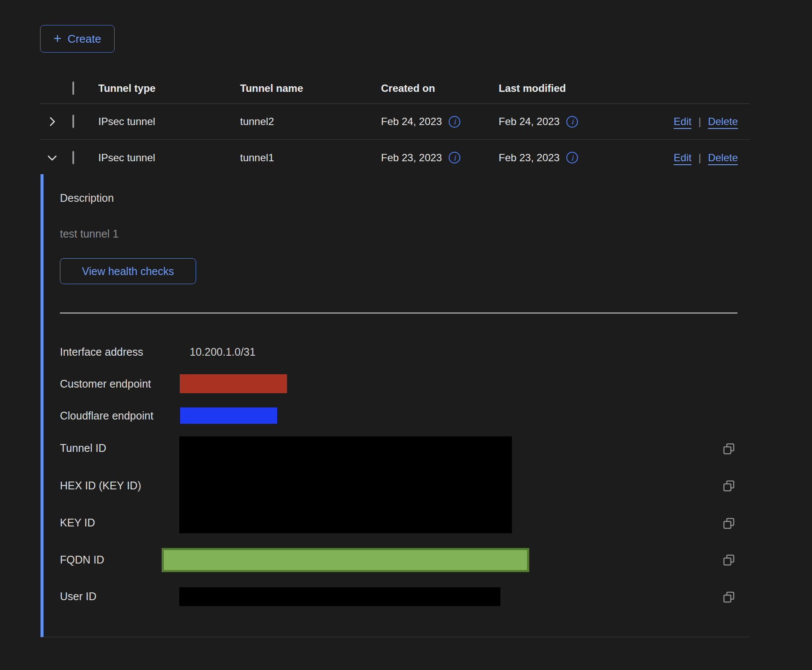 The width and height of the screenshot is (812, 670). Describe the element at coordinates (56, 158) in the screenshot. I see `collapse-row-button` at that location.